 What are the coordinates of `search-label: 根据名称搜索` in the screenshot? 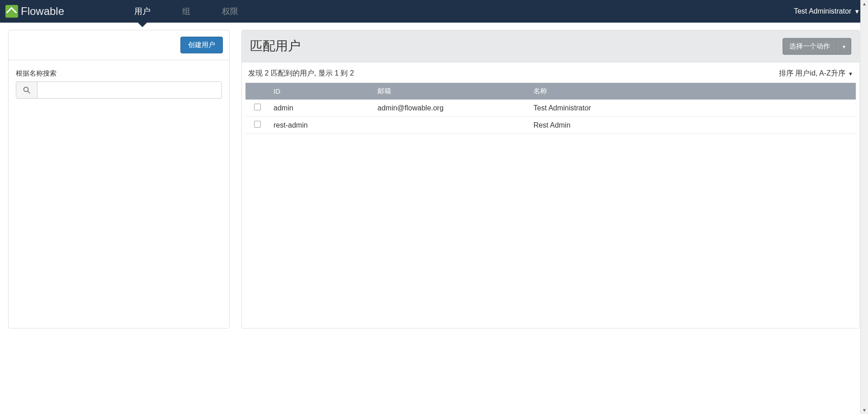 It's located at (119, 73).